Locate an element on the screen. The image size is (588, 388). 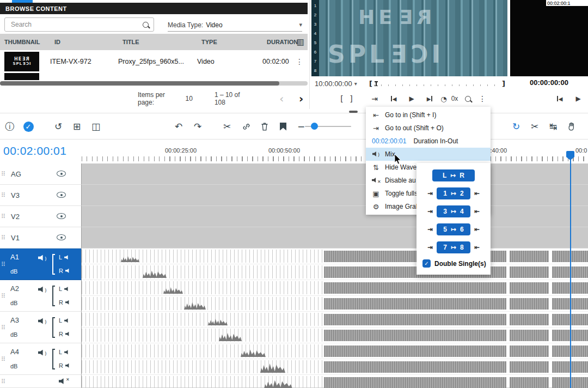
record-video-frame is located at coordinates (549, 38).